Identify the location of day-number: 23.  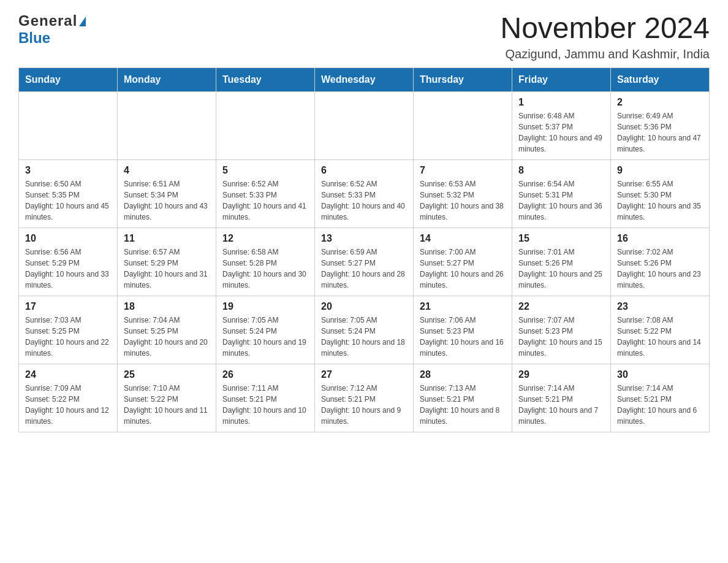
(660, 307).